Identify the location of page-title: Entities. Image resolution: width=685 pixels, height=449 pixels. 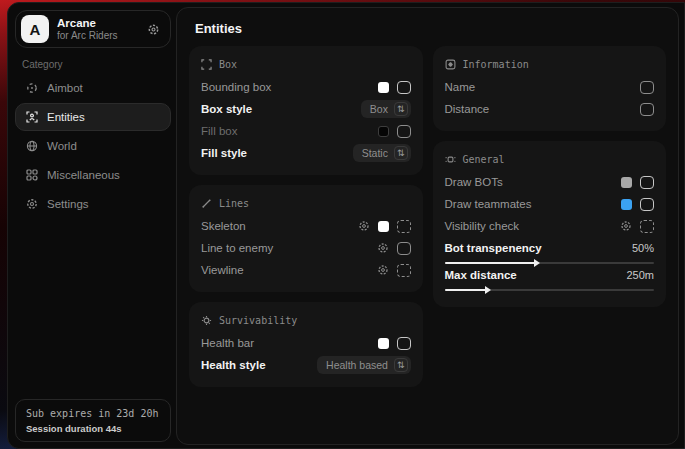
(428, 27).